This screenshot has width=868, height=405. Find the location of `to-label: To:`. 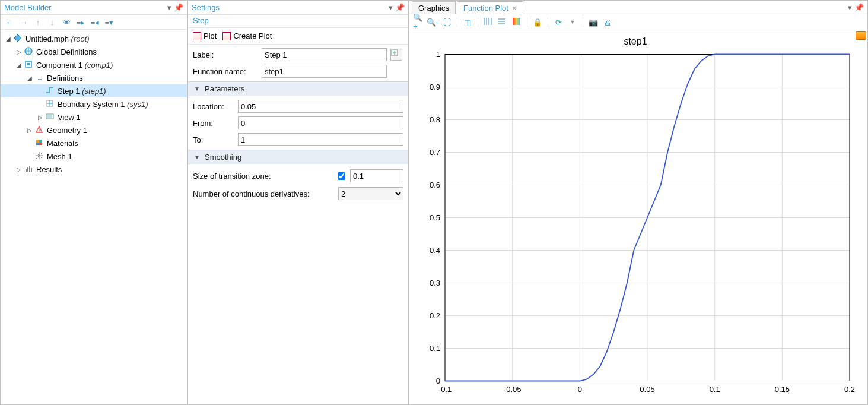

to-label: To: is located at coordinates (214, 140).